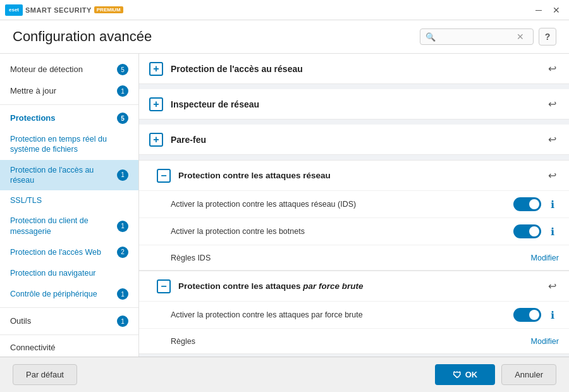  Describe the element at coordinates (358, 140) in the screenshot. I see `section-title-firewall: Pare-feu` at that location.